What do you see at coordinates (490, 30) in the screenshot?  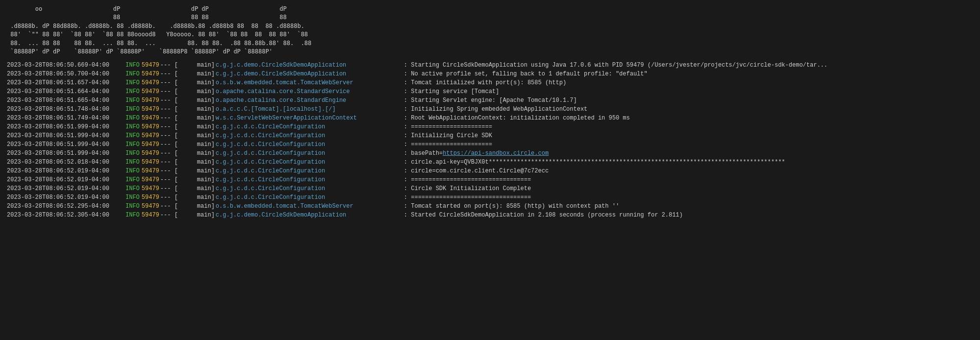 I see `ascii-art: oo dP dP dP dP 88 88 88 88 .d8888b. dP 8…` at bounding box center [490, 30].